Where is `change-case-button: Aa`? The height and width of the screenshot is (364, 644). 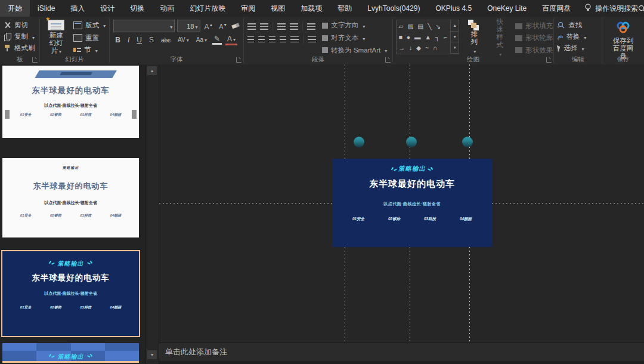
change-case-button: Aa is located at coordinates (202, 40).